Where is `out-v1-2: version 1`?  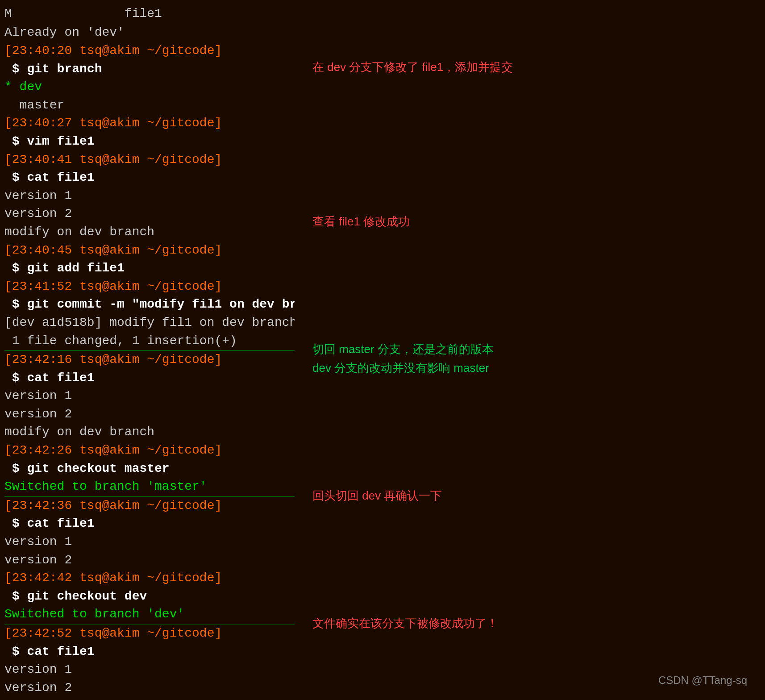
out-v1-2: version 1 is located at coordinates (150, 396).